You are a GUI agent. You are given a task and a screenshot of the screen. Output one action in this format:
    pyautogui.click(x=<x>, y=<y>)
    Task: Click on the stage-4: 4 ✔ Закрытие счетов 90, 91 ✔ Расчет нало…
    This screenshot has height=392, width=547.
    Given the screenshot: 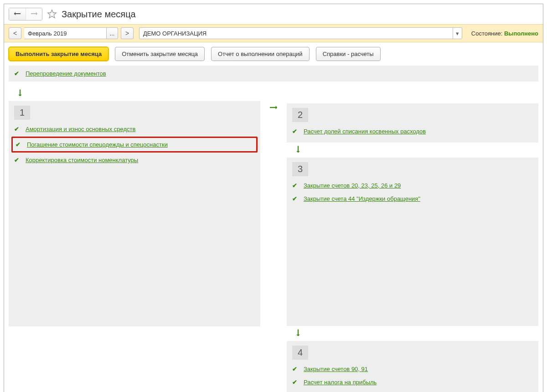 What is the action you would take?
    pyautogui.click(x=413, y=367)
    